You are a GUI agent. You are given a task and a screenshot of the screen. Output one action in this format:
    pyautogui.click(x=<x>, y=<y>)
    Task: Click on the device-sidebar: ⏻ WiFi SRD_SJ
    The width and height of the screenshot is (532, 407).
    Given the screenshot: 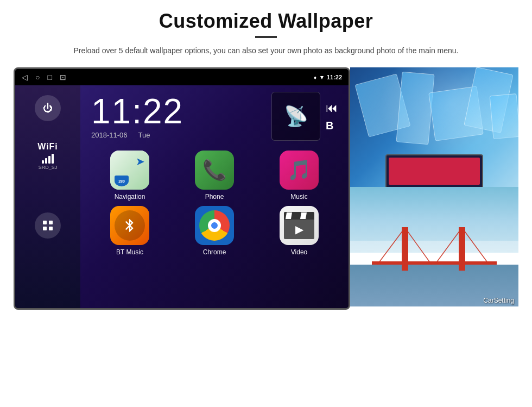 What is the action you would take?
    pyautogui.click(x=48, y=197)
    